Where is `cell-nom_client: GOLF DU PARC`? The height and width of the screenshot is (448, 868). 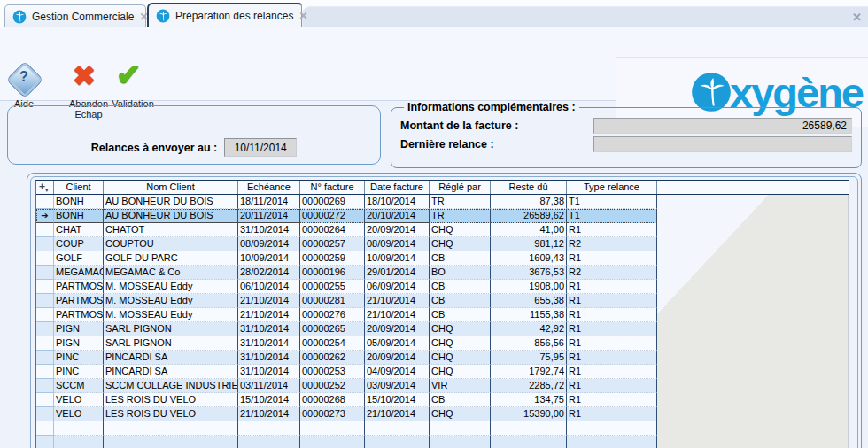
cell-nom_client: GOLF DU PARC is located at coordinates (171, 259).